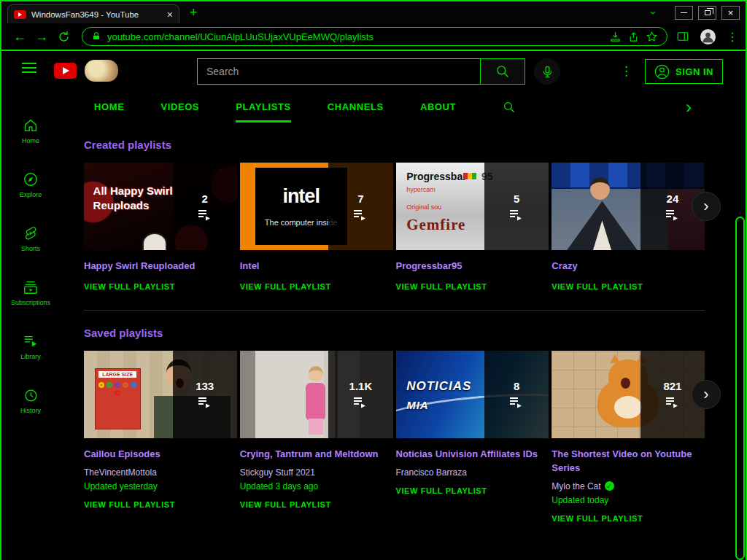 The image size is (747, 560). Describe the element at coordinates (205, 206) in the screenshot. I see `playlist-count-overlay: 2` at that location.